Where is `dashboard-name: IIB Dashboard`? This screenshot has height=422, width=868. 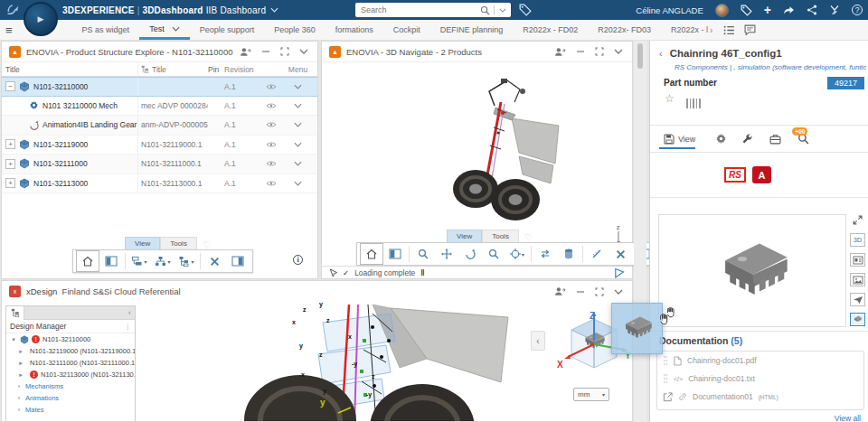 dashboard-name: IIB Dashboard is located at coordinates (237, 11).